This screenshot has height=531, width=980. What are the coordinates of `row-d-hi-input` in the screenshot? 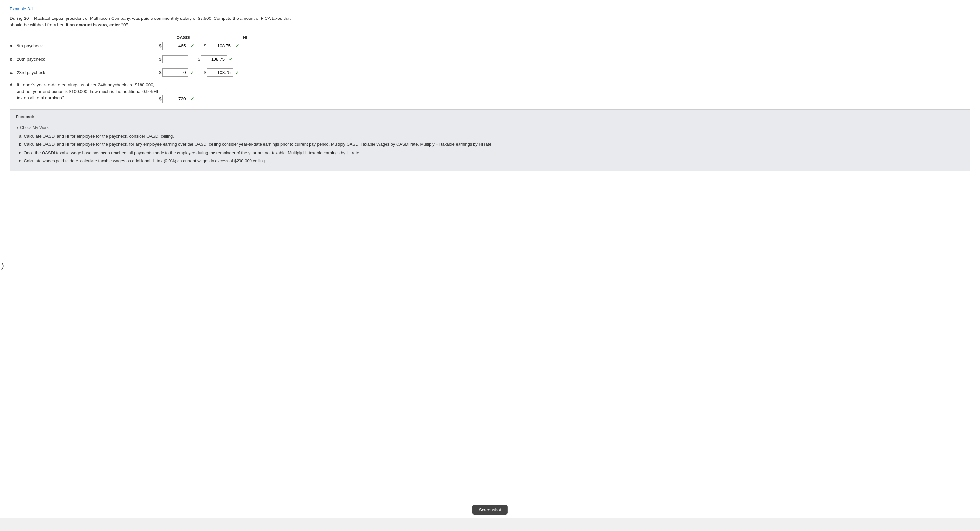 It's located at (175, 99).